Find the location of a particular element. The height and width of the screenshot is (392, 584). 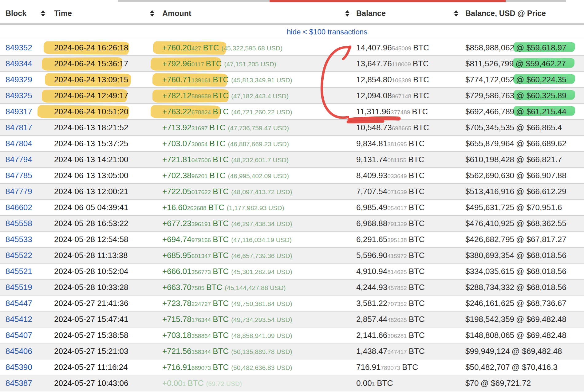

amount-main: +721.81 is located at coordinates (177, 159).